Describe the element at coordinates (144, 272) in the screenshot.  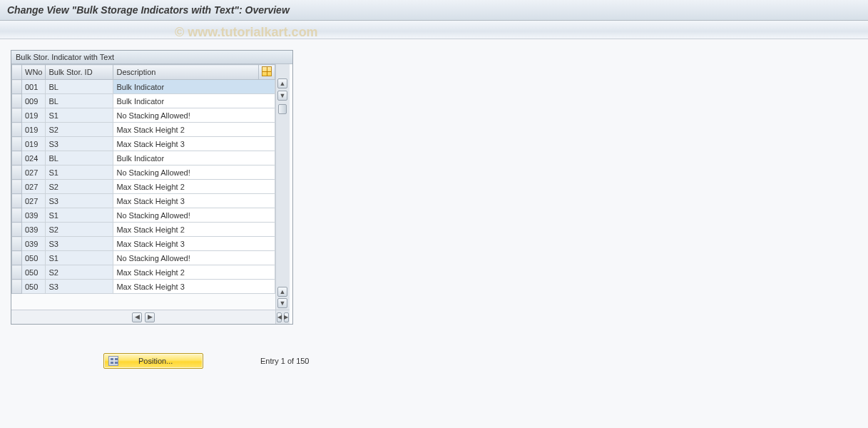
I see `table-row: 050S2Max Stack Height 2` at that location.